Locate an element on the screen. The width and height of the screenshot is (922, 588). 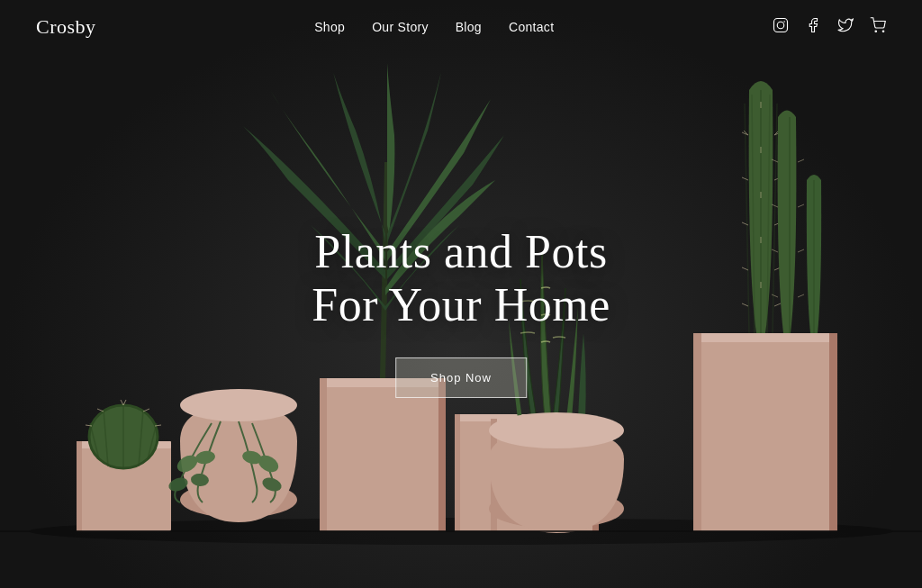
twitter-icon is located at coordinates (845, 25).